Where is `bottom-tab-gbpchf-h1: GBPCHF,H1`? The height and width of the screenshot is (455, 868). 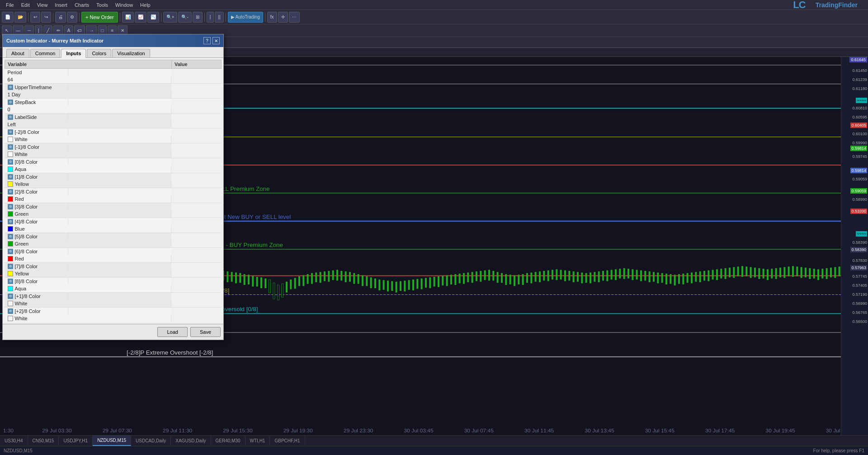 bottom-tab-gbpchf-h1: GBPCHF,H1 is located at coordinates (288, 441).